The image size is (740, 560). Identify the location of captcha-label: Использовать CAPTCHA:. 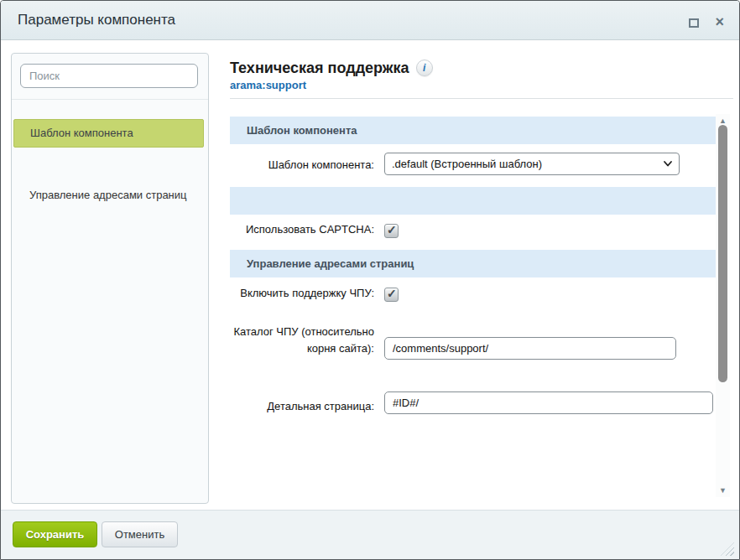
(302, 230).